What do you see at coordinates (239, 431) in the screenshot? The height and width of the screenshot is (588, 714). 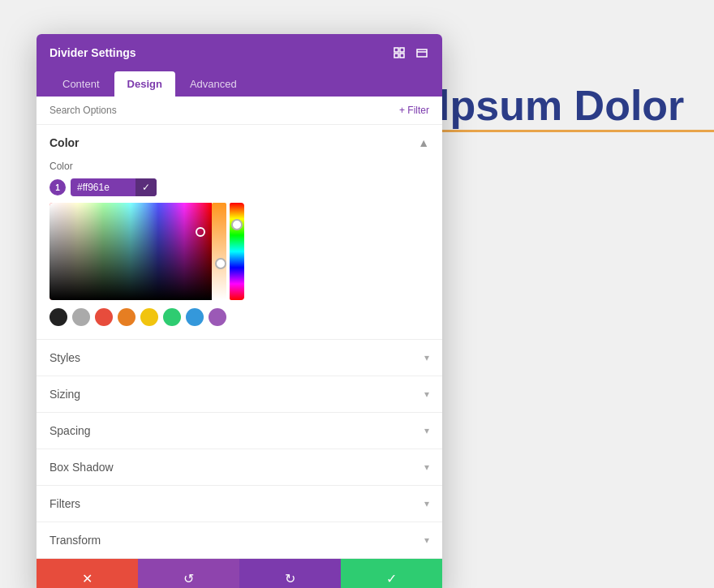 I see `spacing-section-header: Spacing ▾` at bounding box center [239, 431].